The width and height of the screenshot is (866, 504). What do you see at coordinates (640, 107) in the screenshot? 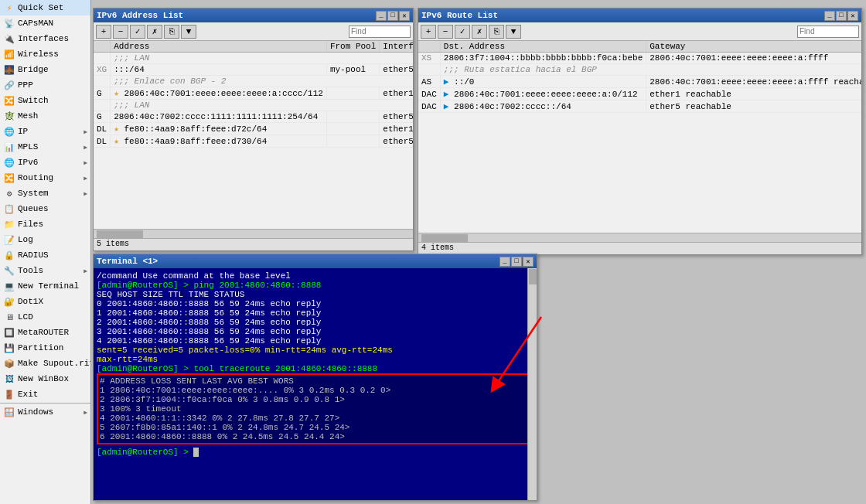
I see `table-row: DAC ▶ 2806:40c:7002:cccc::/64 ether5 rea…` at bounding box center [640, 107].